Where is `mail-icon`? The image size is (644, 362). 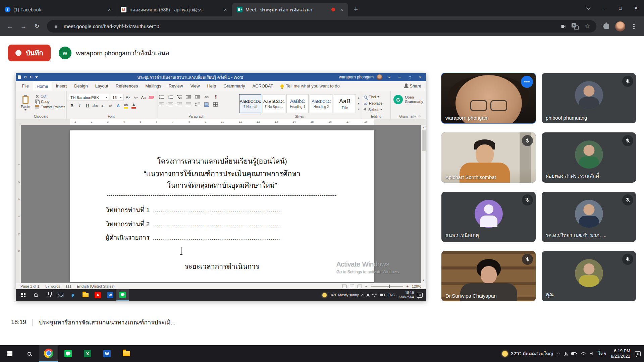 mail-icon is located at coordinates (60, 295).